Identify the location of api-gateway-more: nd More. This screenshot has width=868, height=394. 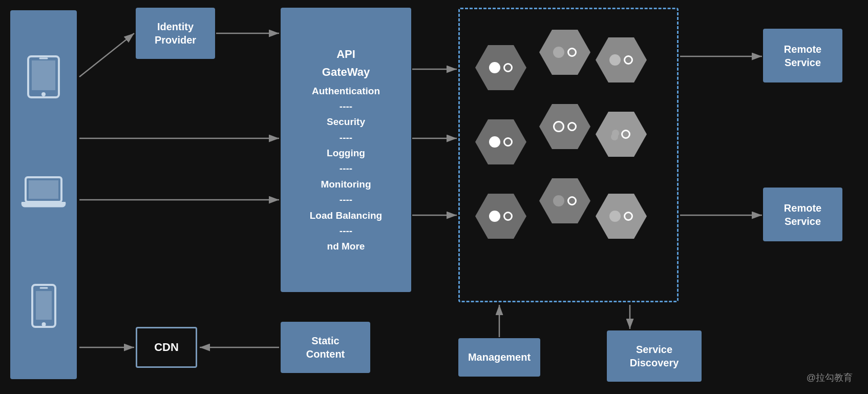
(346, 246).